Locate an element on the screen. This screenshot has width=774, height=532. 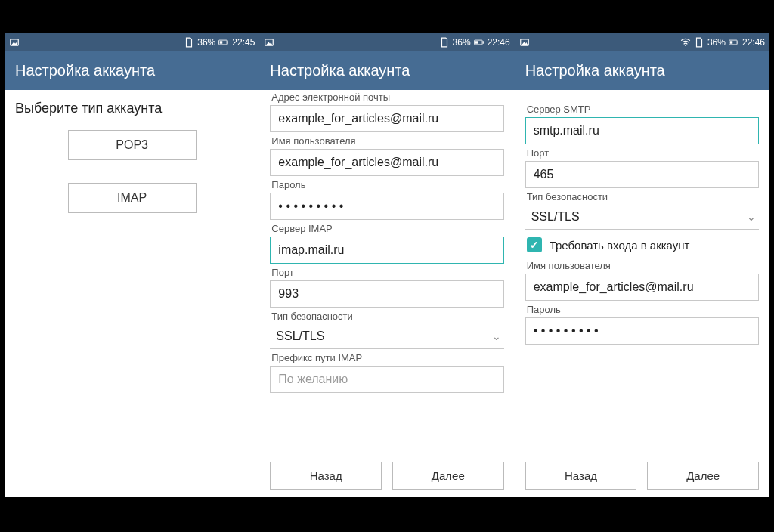
email-field: example_for_articles@mail.ru is located at coordinates (387, 119).